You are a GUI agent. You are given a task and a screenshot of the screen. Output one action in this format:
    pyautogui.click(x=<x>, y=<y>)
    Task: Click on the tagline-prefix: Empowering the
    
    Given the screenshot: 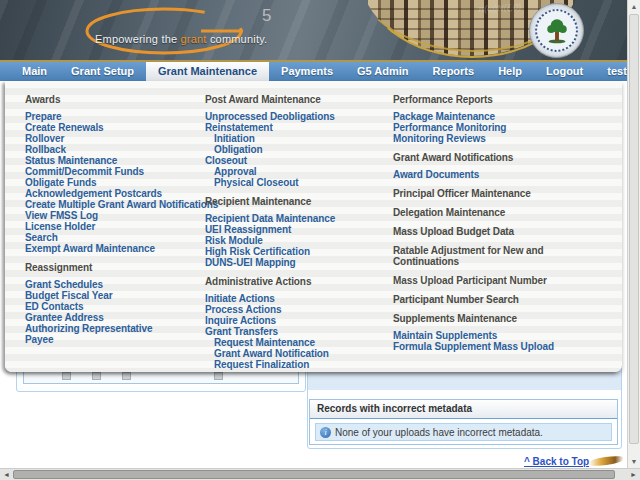 What is the action you would take?
    pyautogui.click(x=138, y=39)
    